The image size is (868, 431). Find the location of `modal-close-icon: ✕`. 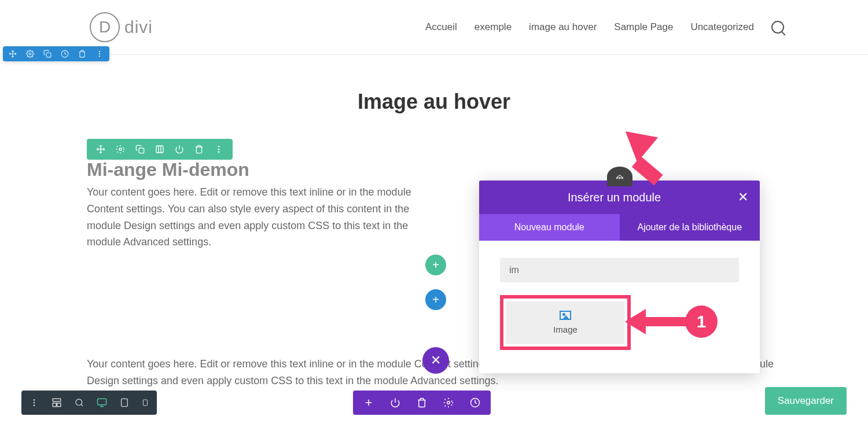

modal-close-icon: ✕ is located at coordinates (743, 197).